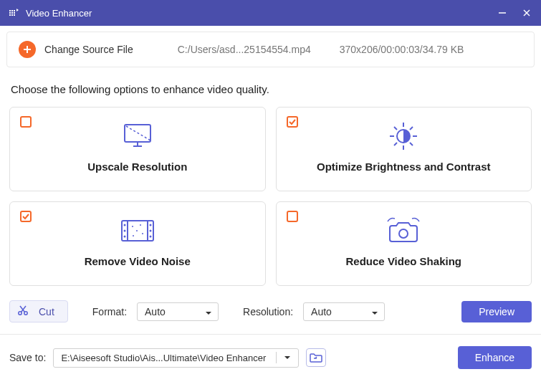 The height and width of the screenshot is (392, 541). What do you see at coordinates (23, 311) in the screenshot?
I see `scissors-icon` at bounding box center [23, 311].